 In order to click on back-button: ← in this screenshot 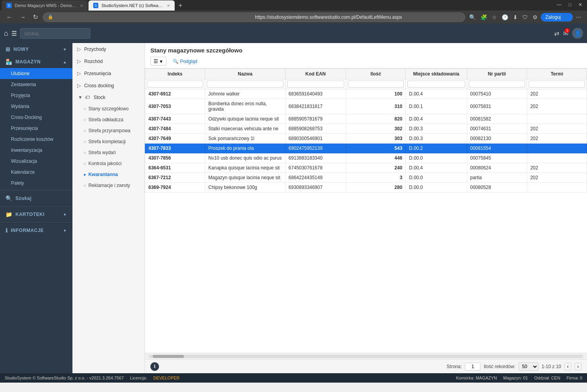, I will do `click(9, 17)`.